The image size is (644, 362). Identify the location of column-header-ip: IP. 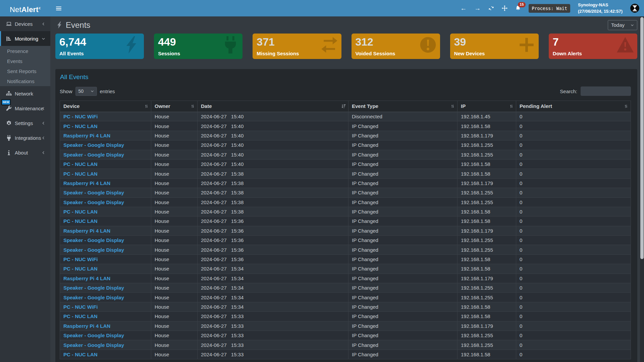
(487, 107).